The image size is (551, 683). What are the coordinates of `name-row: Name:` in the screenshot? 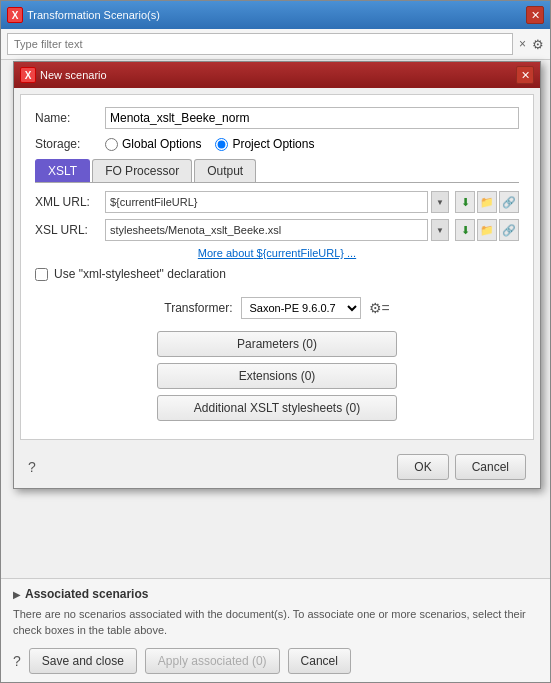 It's located at (277, 118).